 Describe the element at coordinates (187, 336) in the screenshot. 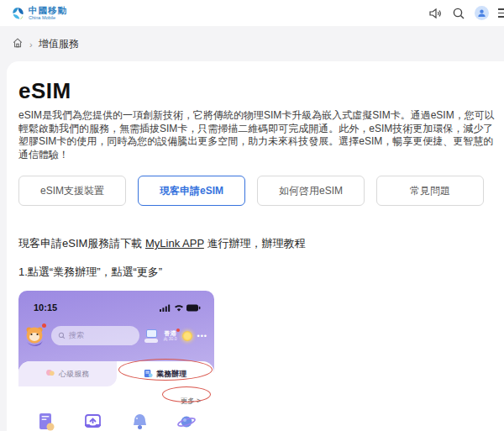

I see `sun-icon` at that location.